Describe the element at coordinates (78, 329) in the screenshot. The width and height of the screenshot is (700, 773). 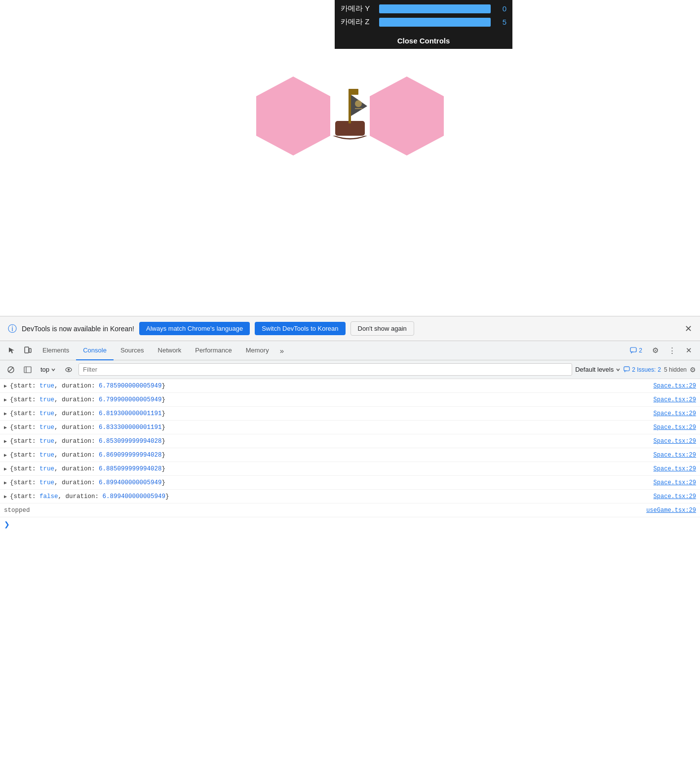
I see `devtools-info-text: DevTools is now available in Korean!` at that location.